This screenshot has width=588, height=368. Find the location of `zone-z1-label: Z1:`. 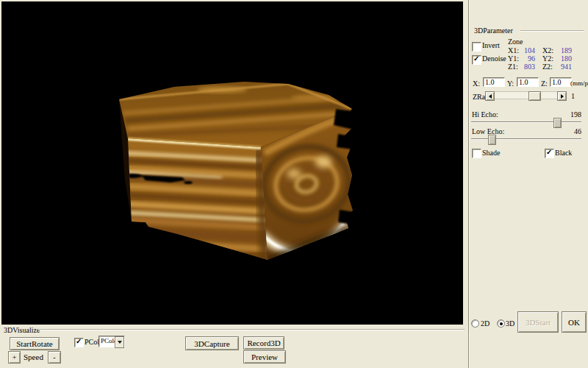

zone-z1-label: Z1: is located at coordinates (513, 66).